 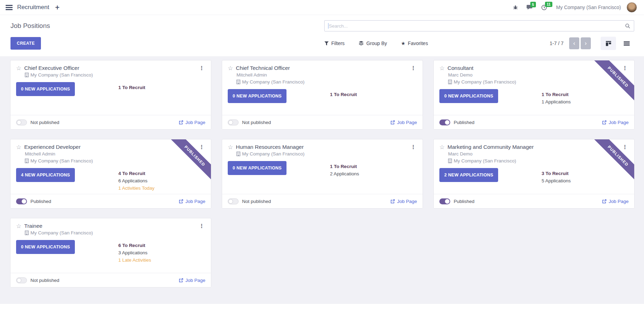 What do you see at coordinates (257, 201) in the screenshot?
I see `publish-label: Not published` at bounding box center [257, 201].